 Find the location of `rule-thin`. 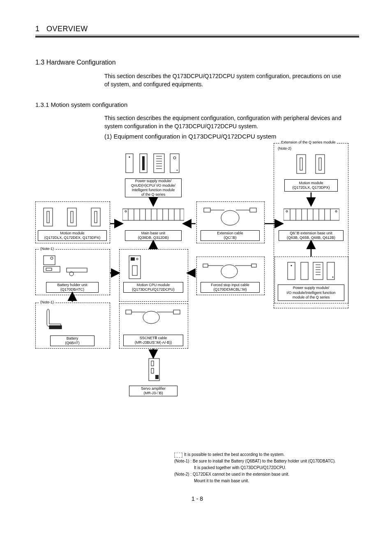

rule-thin is located at coordinates (197, 35).